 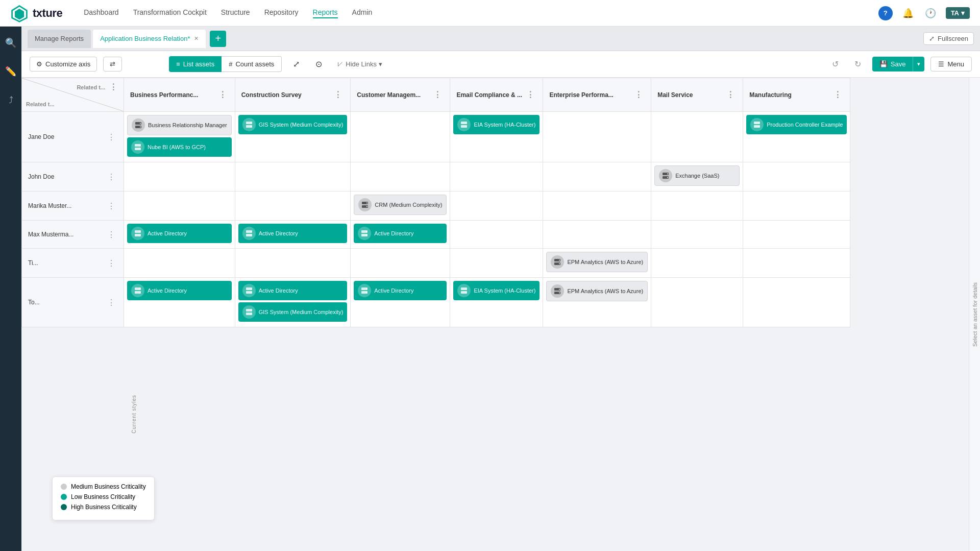 I want to click on col-6-more: ⋮, so click(x=838, y=95).